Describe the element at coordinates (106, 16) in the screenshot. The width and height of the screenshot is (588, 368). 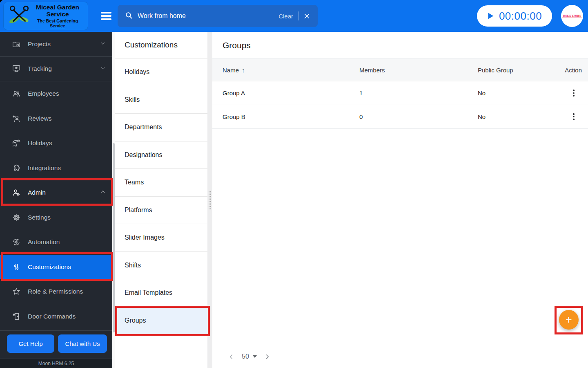
I see `hamburger-menu-icon` at that location.